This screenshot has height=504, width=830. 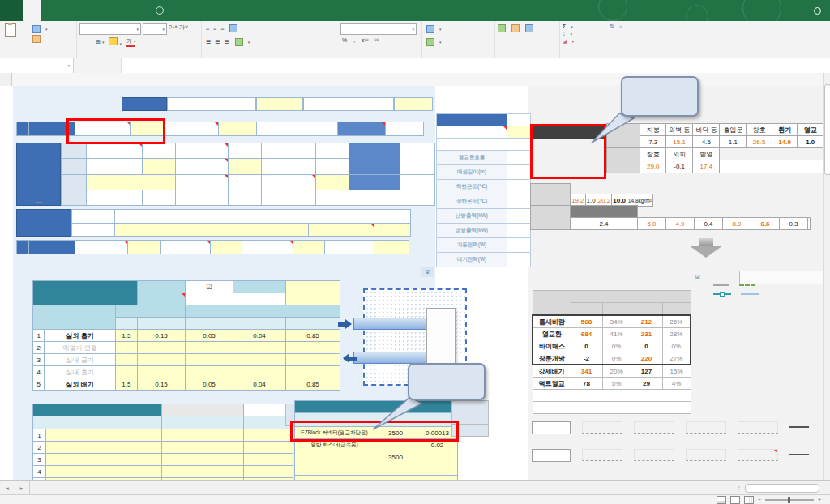 I want to click on borders-button: ⊞▾, so click(x=100, y=42).